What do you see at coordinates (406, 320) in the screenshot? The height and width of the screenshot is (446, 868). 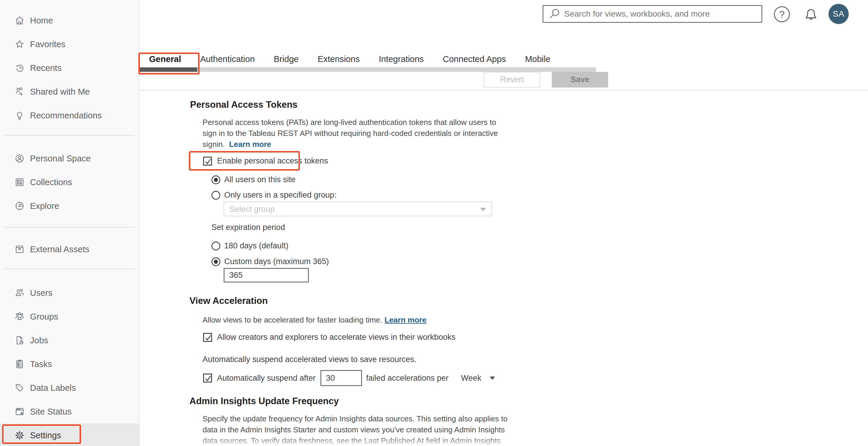 I see `va-learn-more-link: Learn more` at bounding box center [406, 320].